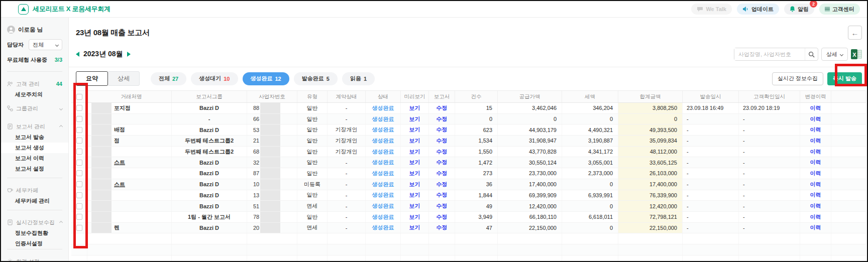 The height and width of the screenshot is (262, 868). What do you see at coordinates (35, 233) in the screenshot?
I see `sidebar-item-collection-status: 정보수집현황` at bounding box center [35, 233].